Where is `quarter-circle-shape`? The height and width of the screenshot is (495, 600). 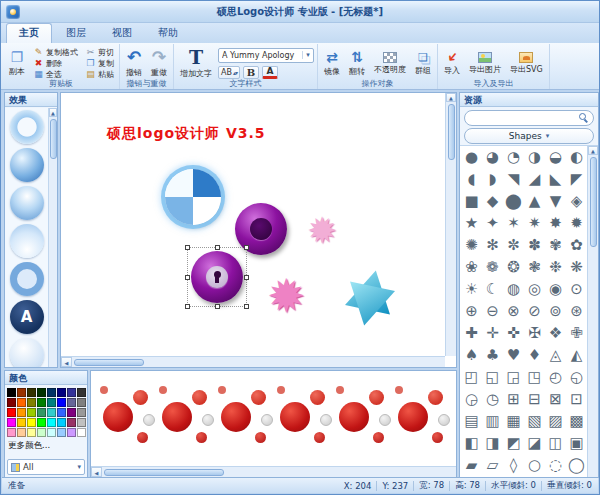 quarter-circle-shape is located at coordinates (193, 197).